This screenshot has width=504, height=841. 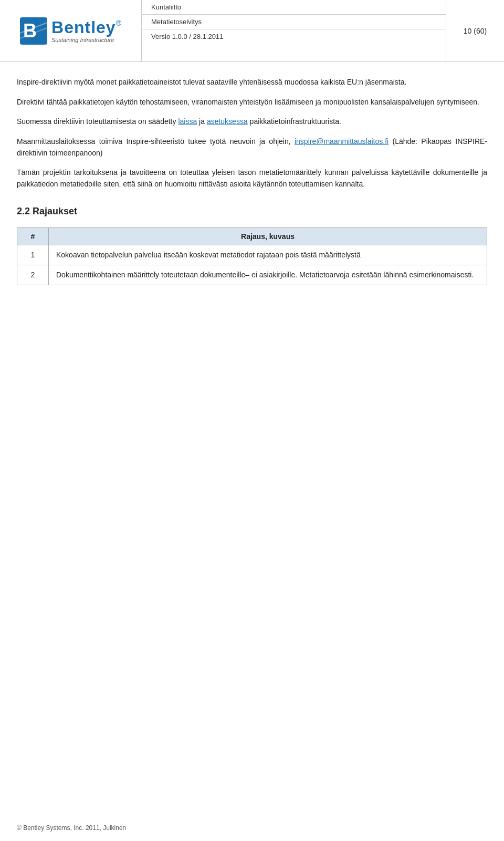 I want to click on section-2-2-heading: 2.2 Rajaukset, so click(x=252, y=211).